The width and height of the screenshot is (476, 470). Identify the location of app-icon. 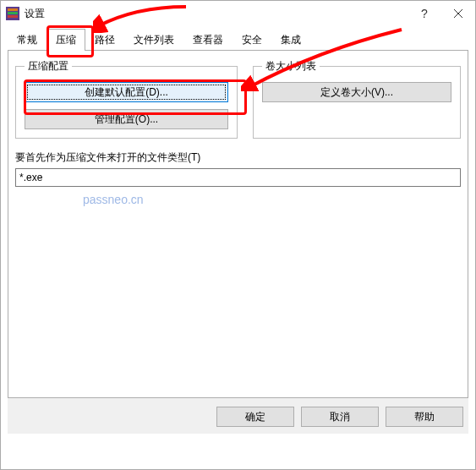
(13, 14).